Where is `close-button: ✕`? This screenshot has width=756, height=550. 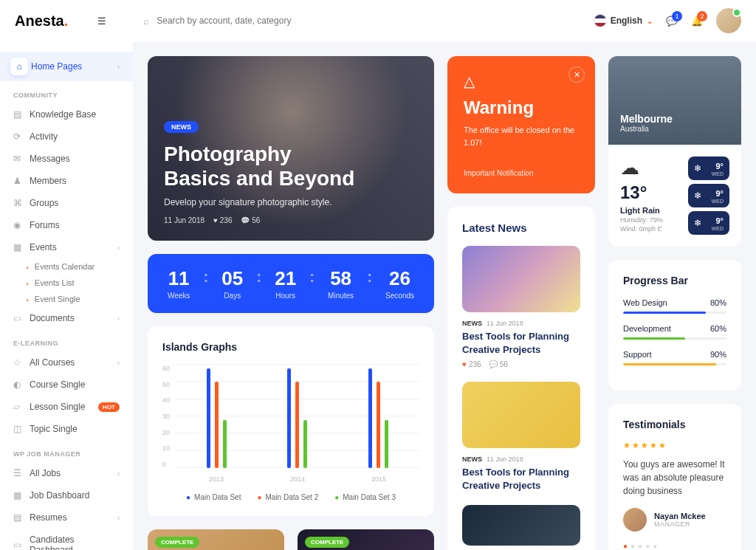 close-button: ✕ is located at coordinates (577, 75).